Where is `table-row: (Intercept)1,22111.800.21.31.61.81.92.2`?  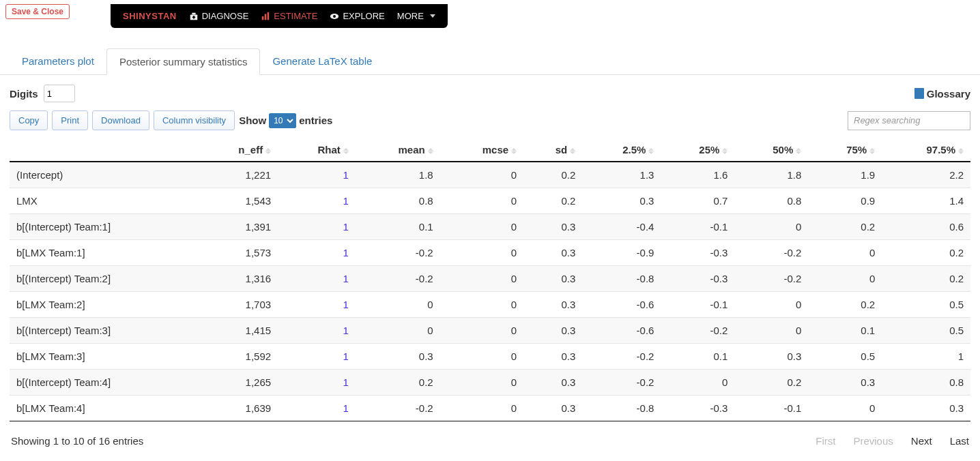 table-row: (Intercept)1,22111.800.21.31.61.81.92.2 is located at coordinates (490, 175).